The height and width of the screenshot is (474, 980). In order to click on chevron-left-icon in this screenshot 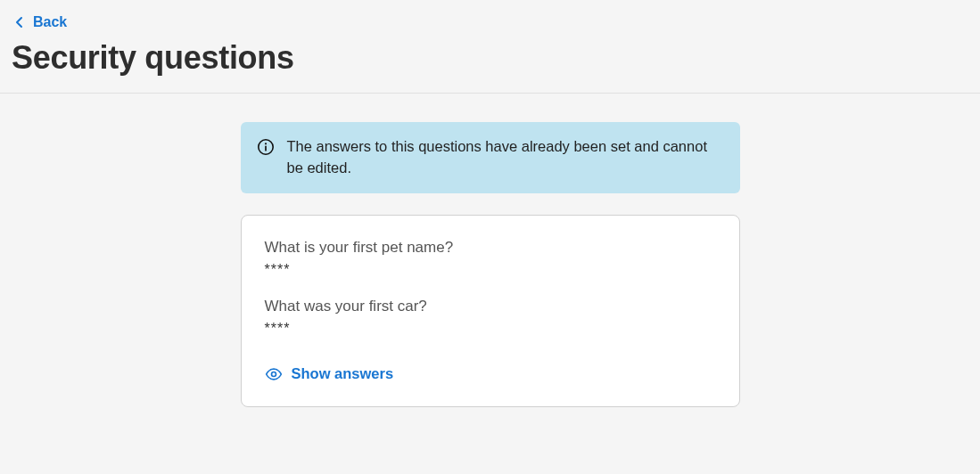, I will do `click(20, 22)`.